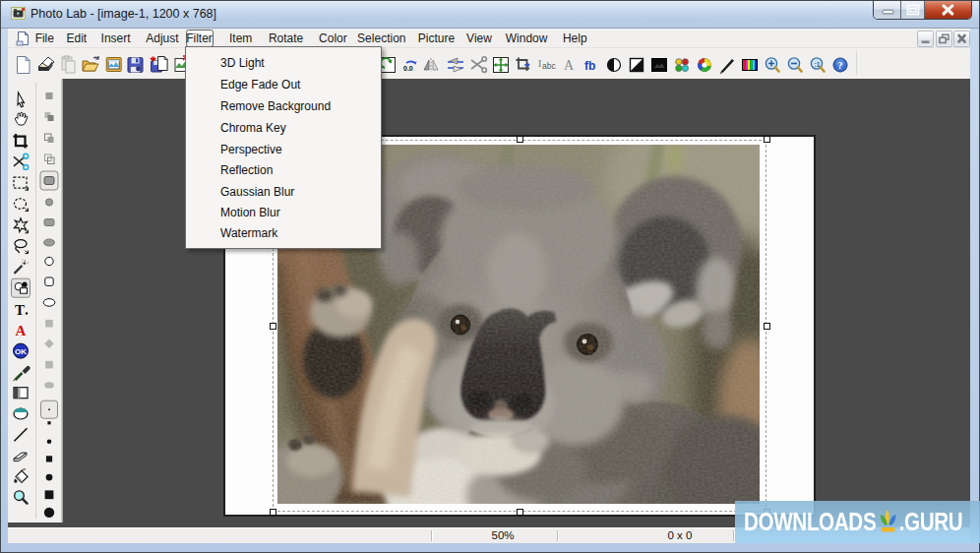 This screenshot has height=553, width=980. I want to click on svg-text: I, so click(539, 63).